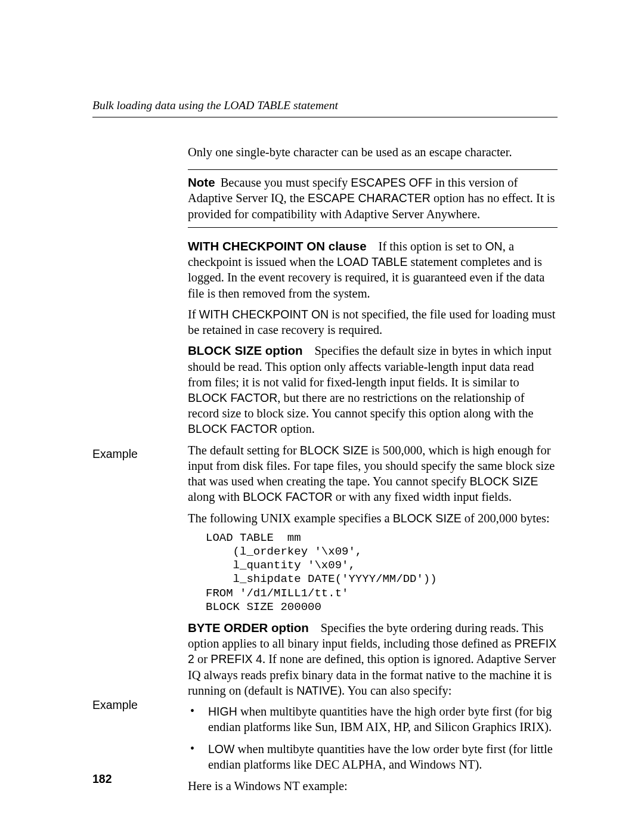 Image resolution: width=644 pixels, height=833 pixels. I want to click on page-number: 182, so click(103, 779).